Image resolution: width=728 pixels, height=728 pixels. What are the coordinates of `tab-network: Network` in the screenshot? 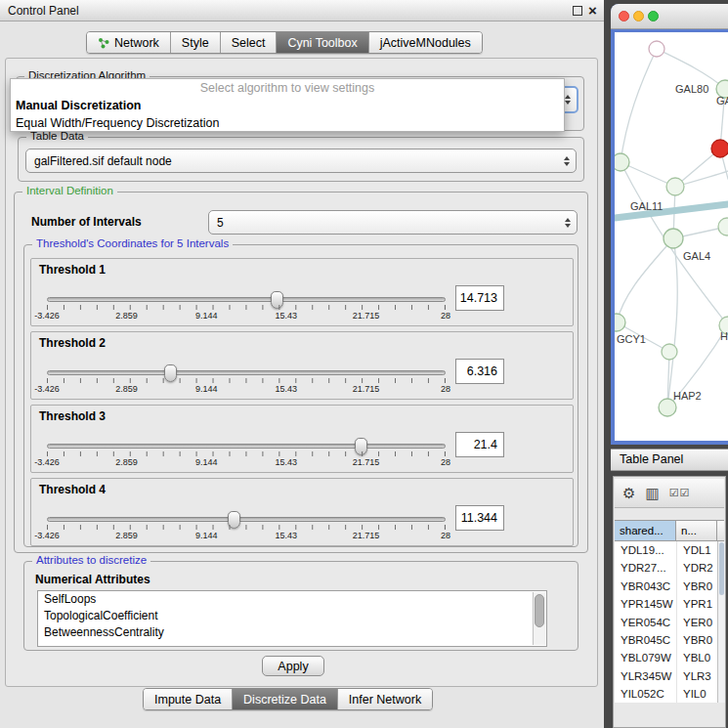 It's located at (129, 43).